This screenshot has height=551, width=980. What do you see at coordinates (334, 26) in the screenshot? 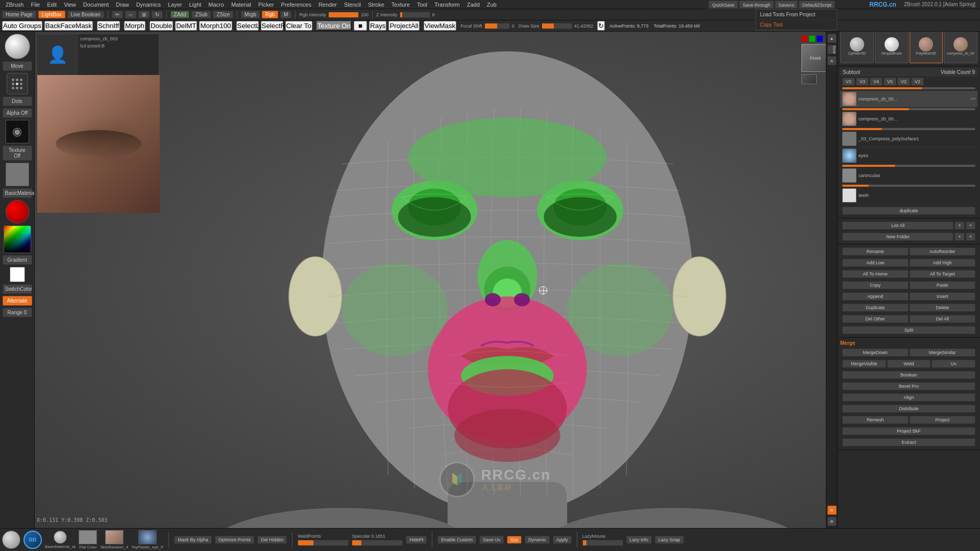
I see `texture-on-btn: Texture On` at bounding box center [334, 26].